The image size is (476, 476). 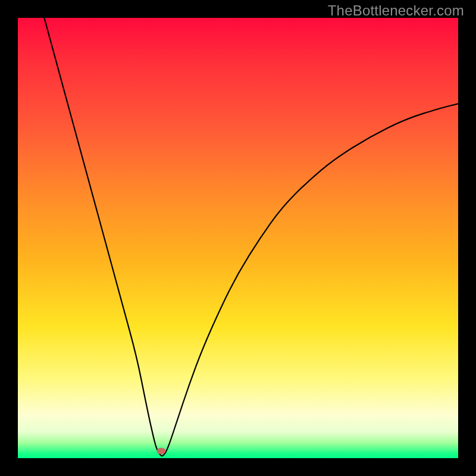 I want to click on attribution-label: TheBottlenecker.com, so click(x=396, y=11).